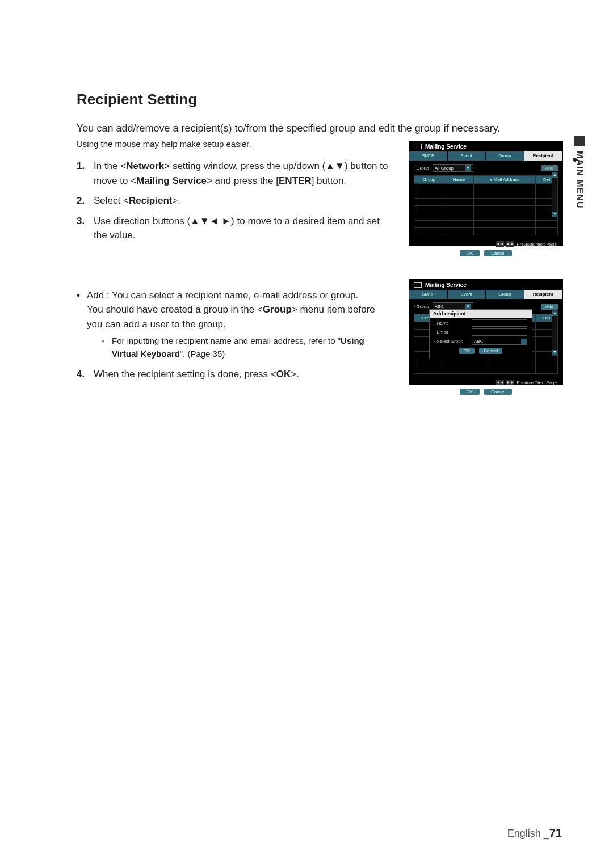  Describe the element at coordinates (429, 180) in the screenshot. I see `th-group: Group` at that location.